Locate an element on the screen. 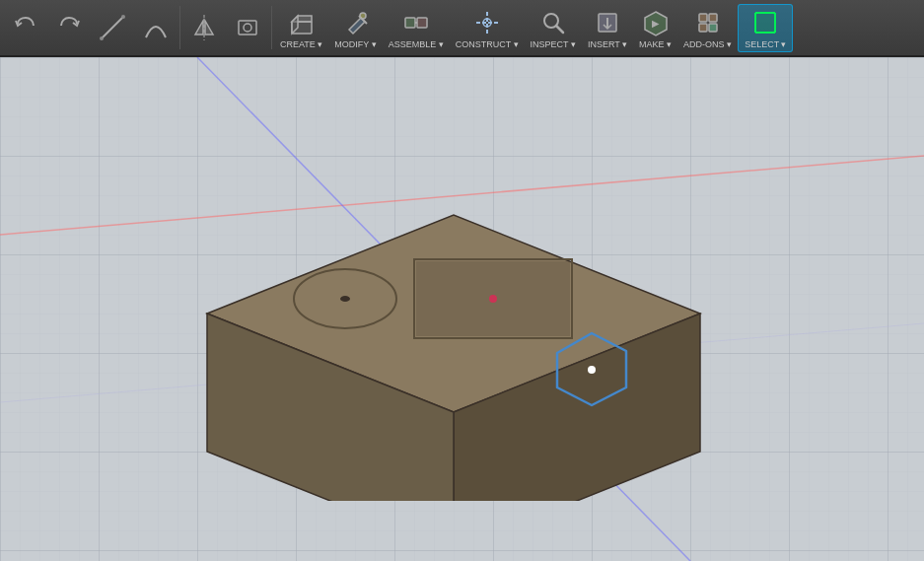  create-icon is located at coordinates (302, 23).